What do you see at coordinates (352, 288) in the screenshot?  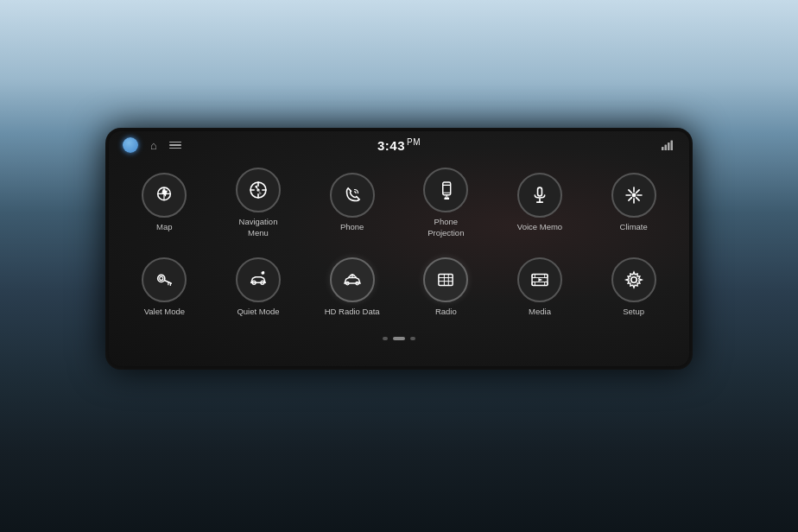 I see `app-hd-radio-data: HD Radio Data` at bounding box center [352, 288].